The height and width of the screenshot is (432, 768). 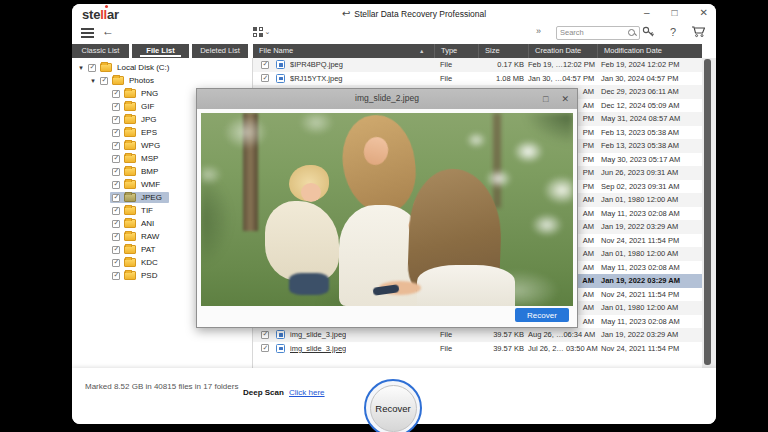 What do you see at coordinates (422, 51) in the screenshot?
I see `sort-ascending-icon: ▲` at bounding box center [422, 51].